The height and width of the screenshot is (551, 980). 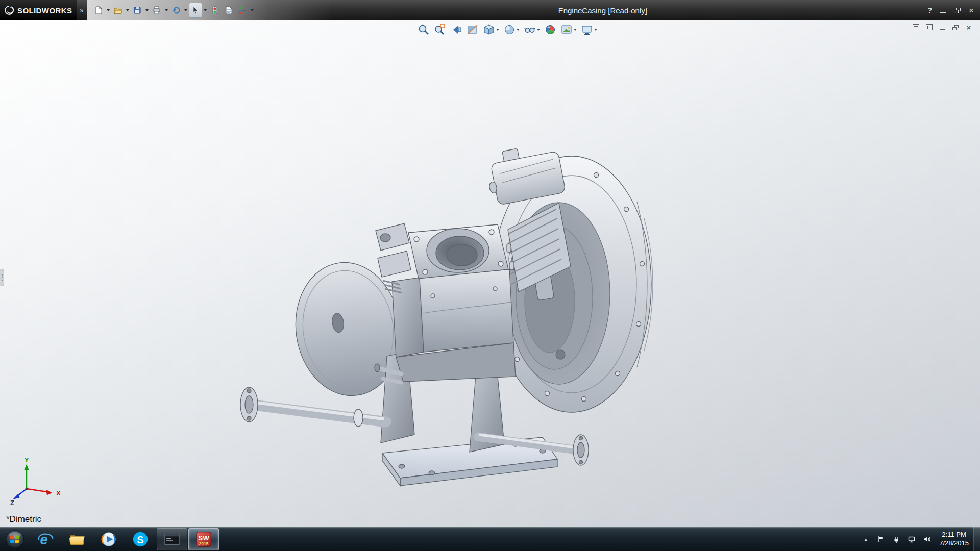 What do you see at coordinates (204, 538) in the screenshot?
I see `svg-text: SW` at bounding box center [204, 538].